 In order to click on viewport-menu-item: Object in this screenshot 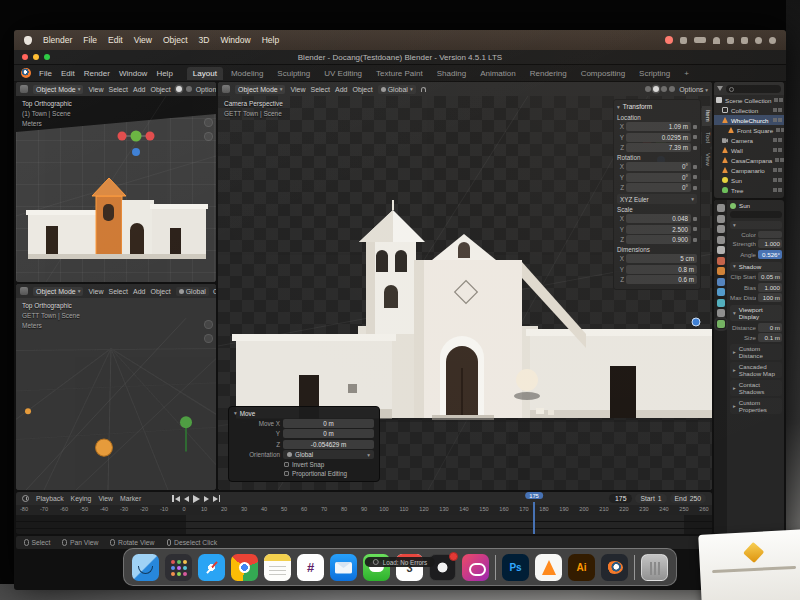, I will do `click(160, 292)`.